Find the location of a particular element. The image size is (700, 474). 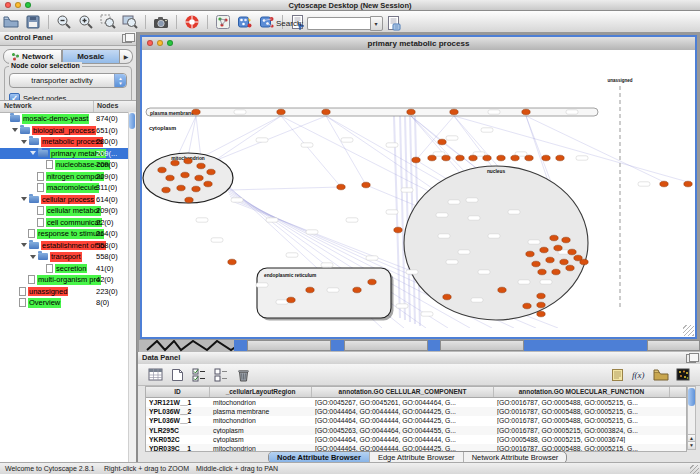

select-all-attributes-icon is located at coordinates (155, 375).